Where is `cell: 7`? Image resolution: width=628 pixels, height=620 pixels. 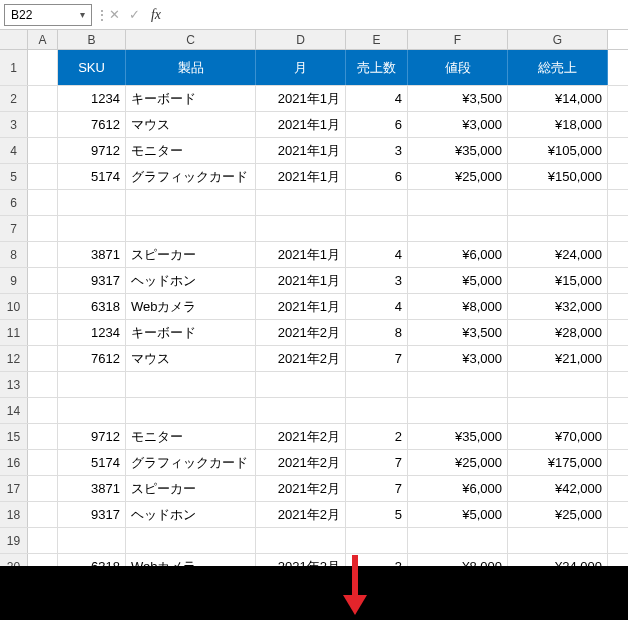 cell: 7 is located at coordinates (377, 462).